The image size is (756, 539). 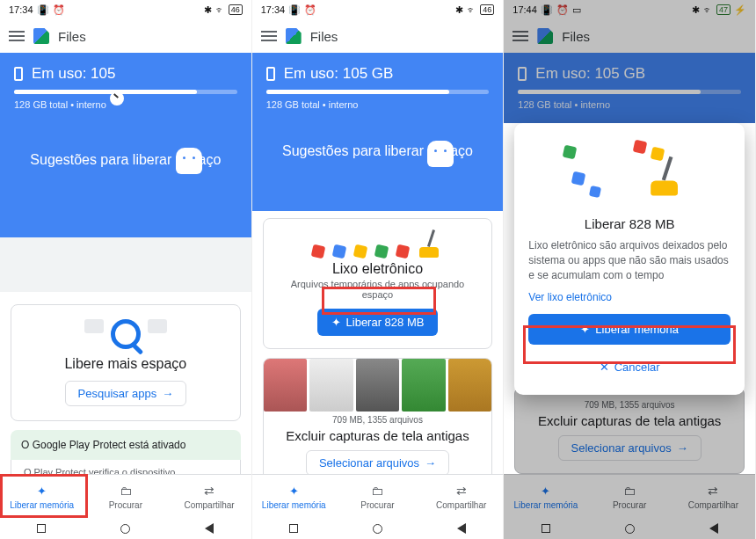 What do you see at coordinates (74, 74) in the screenshot?
I see `storage-usage-text: Em uso: 105` at bounding box center [74, 74].